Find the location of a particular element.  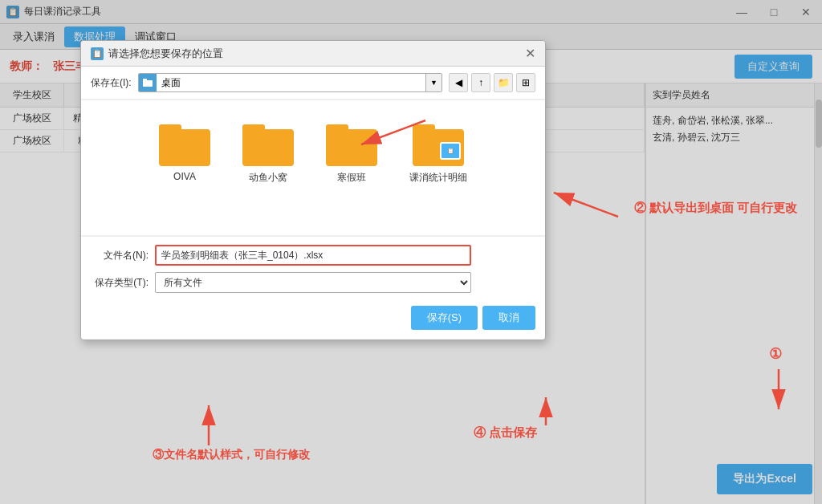

folder-dongyu-label: 动鱼小窝 is located at coordinates (268, 178).